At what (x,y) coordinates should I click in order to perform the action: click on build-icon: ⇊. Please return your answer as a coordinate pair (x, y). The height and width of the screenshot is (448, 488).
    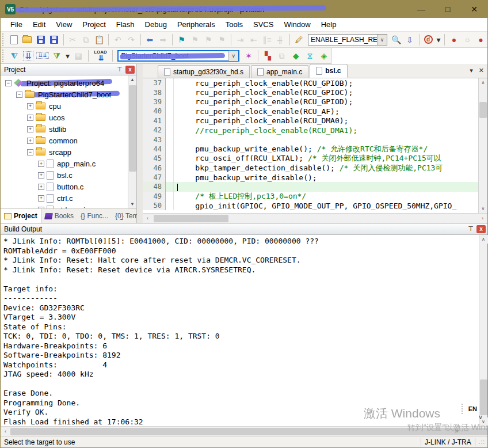
    Looking at the image, I should click on (28, 56).